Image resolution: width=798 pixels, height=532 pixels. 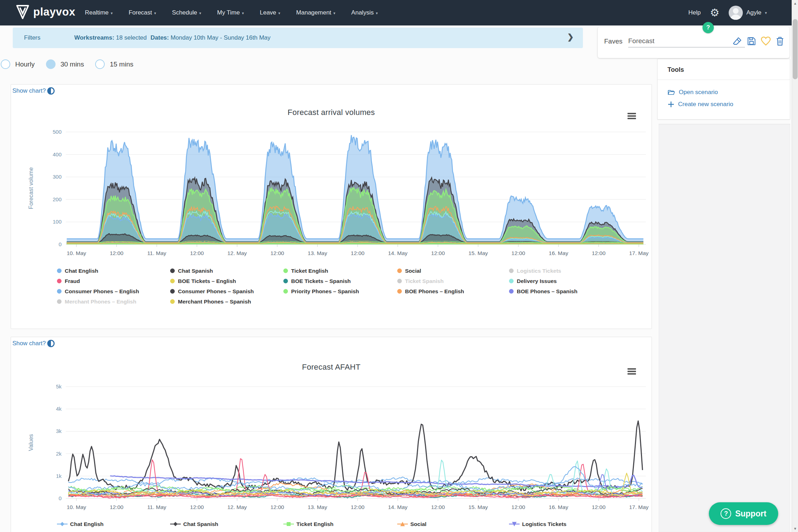 What do you see at coordinates (201, 524) in the screenshot?
I see `legend-label: Chat Spanish` at bounding box center [201, 524].